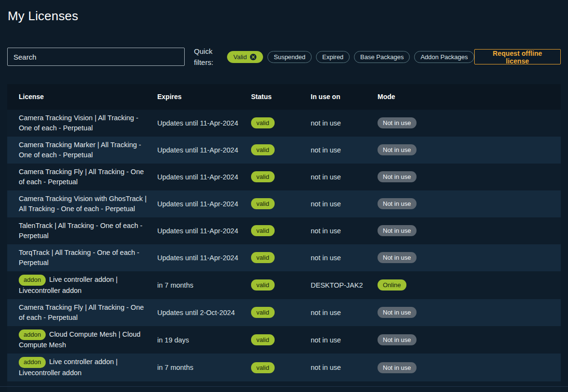  I want to click on license-name: TorqTrack | All Tracking - One of each -…, so click(79, 258).